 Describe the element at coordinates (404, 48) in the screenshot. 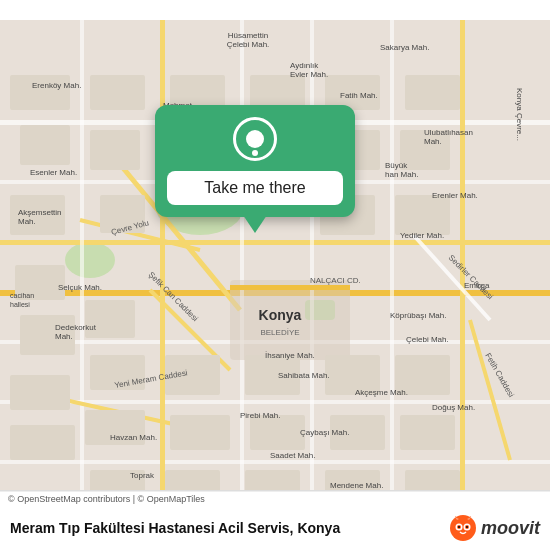

I see `svg-text: Sakarya Mah.` at that location.